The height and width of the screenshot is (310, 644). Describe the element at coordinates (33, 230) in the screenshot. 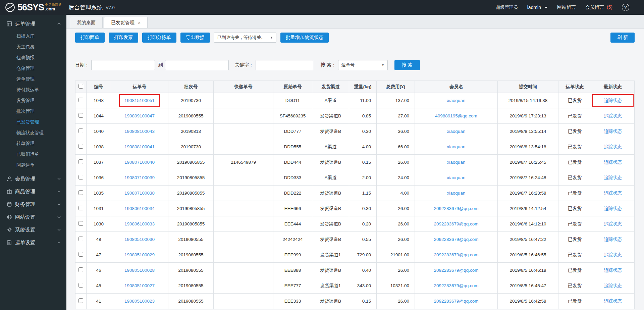

I see `sidebar-group-system-settings: 系统设置` at that location.